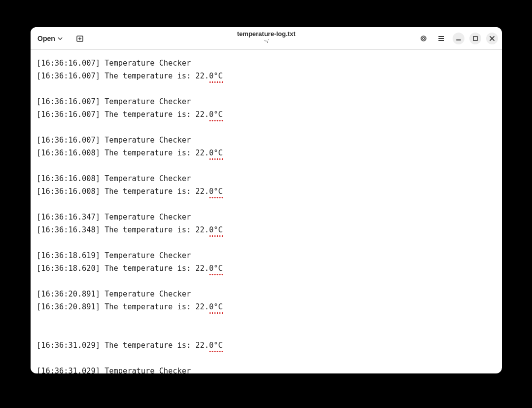 This screenshot has height=408, width=532. I want to click on minimize-button, so click(459, 38).